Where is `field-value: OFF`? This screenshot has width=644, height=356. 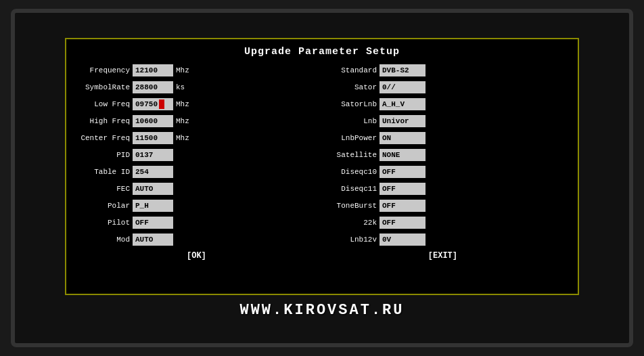 field-value: OFF is located at coordinates (153, 223).